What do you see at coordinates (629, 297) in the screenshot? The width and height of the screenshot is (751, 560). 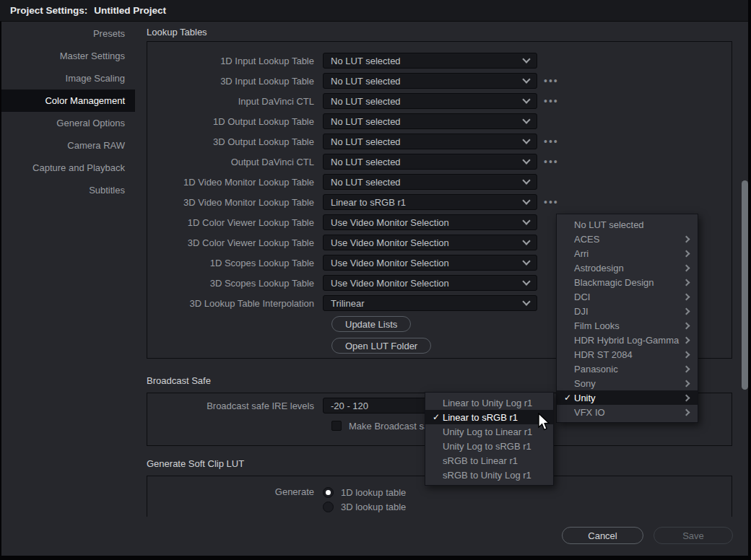 I see `menu-item-label: DCI` at bounding box center [629, 297].